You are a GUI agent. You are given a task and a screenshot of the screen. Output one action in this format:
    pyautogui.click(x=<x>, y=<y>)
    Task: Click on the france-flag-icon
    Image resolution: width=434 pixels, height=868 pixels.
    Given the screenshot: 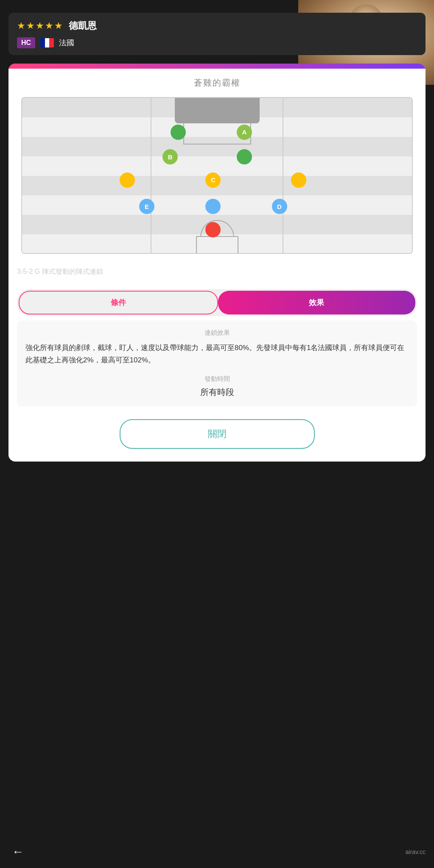 What is the action you would take?
    pyautogui.click(x=47, y=43)
    